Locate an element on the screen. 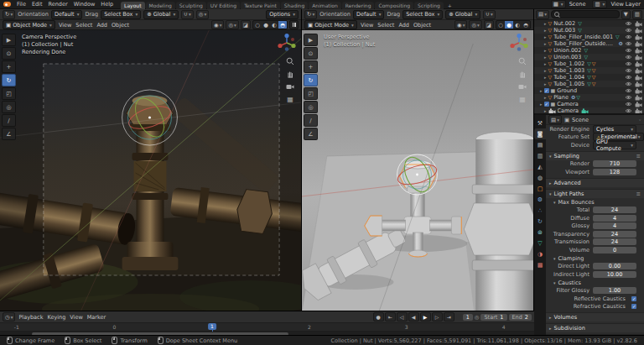 The height and width of the screenshot is (345, 644). outliner-row-ground: ▸✓▦Ground is located at coordinates (589, 91).